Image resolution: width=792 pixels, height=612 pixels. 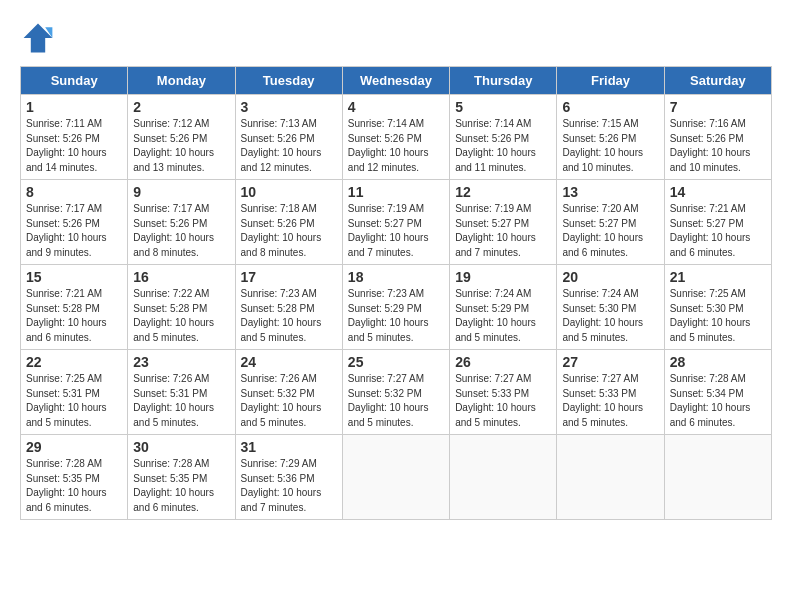 What do you see at coordinates (74, 316) in the screenshot?
I see `day-info: Sunrise: 7:21 AM Sunset: 5:28 PM Dayligh…` at bounding box center [74, 316].